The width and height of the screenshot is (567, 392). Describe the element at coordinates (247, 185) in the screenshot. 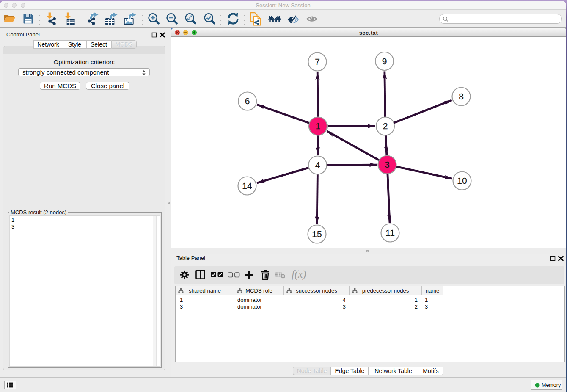

I see `svg-text: 14` at that location.